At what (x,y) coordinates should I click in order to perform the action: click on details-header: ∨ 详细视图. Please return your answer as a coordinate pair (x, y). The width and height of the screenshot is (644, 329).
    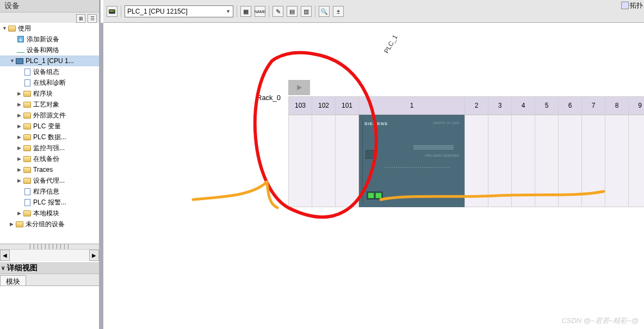
    Looking at the image, I should click on (49, 268).